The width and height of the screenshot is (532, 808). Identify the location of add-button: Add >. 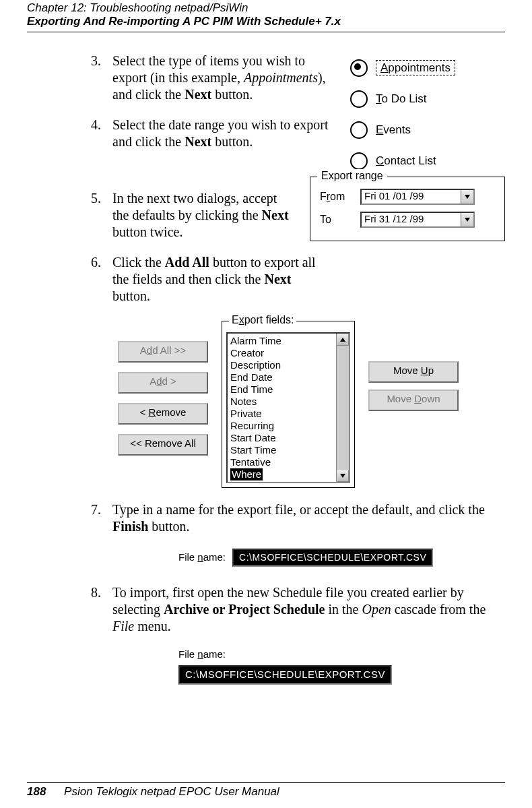
(163, 383).